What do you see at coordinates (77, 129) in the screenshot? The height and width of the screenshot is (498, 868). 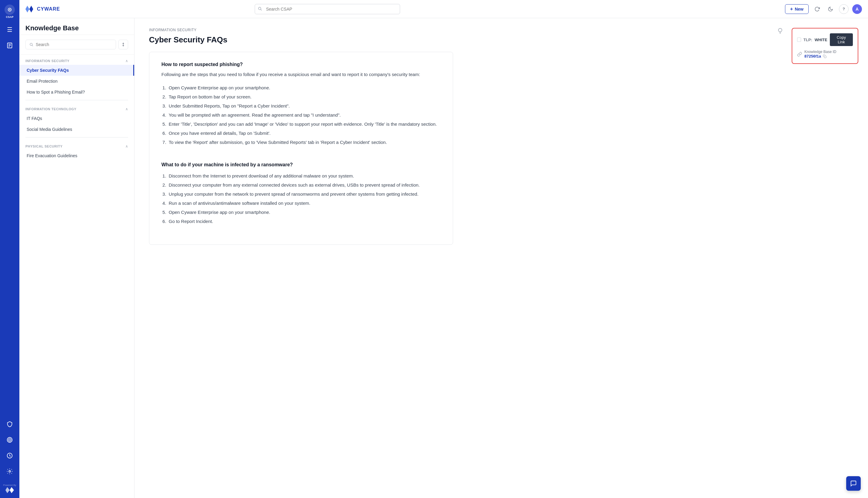 I see `sidebar-item-social-media: Social Media Guidelines` at bounding box center [77, 129].